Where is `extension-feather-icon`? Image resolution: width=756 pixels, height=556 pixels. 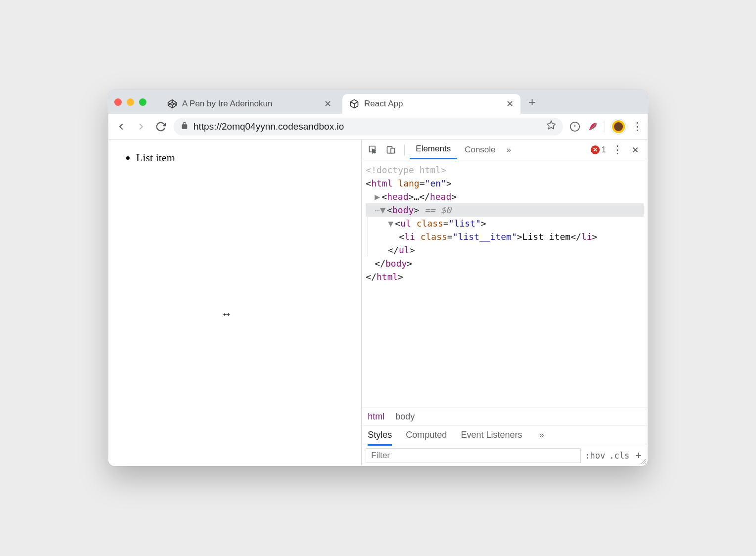
extension-feather-icon is located at coordinates (593, 127).